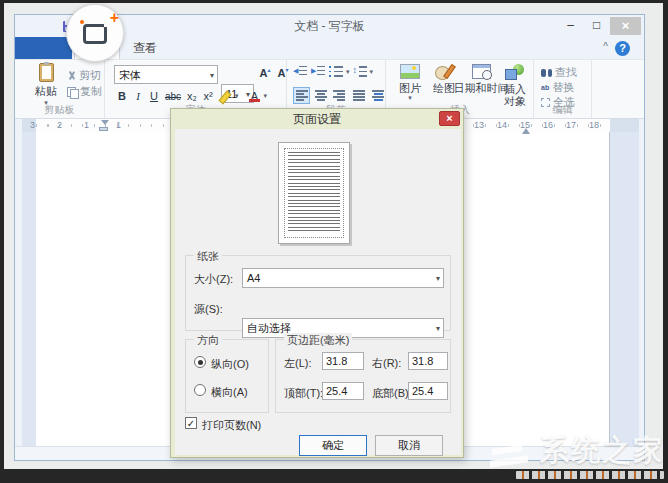 The width and height of the screenshot is (668, 483). I want to click on site-watermark-text: 系统之家, so click(602, 450).